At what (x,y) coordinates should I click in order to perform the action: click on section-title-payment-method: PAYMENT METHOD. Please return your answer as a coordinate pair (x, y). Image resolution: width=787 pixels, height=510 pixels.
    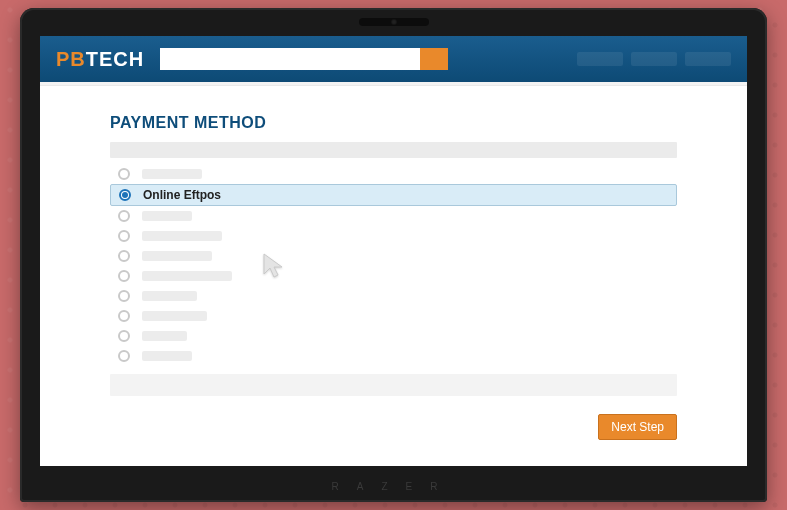
    Looking at the image, I should click on (394, 123).